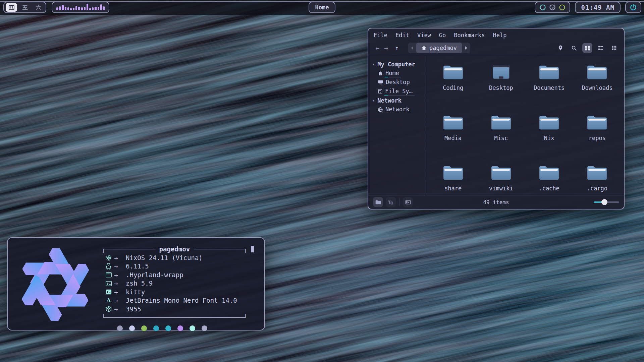 The image size is (644, 362). What do you see at coordinates (469, 35) in the screenshot?
I see `menu-bookmarks: Bookmarks` at bounding box center [469, 35].